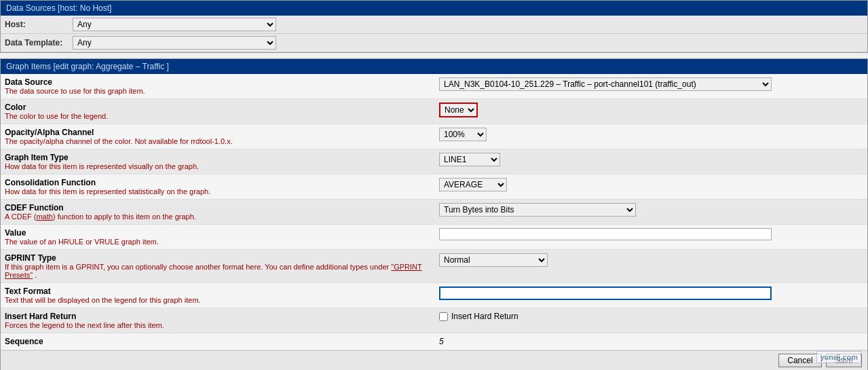 This screenshot has width=868, height=370. Describe the element at coordinates (219, 325) in the screenshot. I see `insert-hard-return-desc: Forces the legend to the next line after…` at that location.